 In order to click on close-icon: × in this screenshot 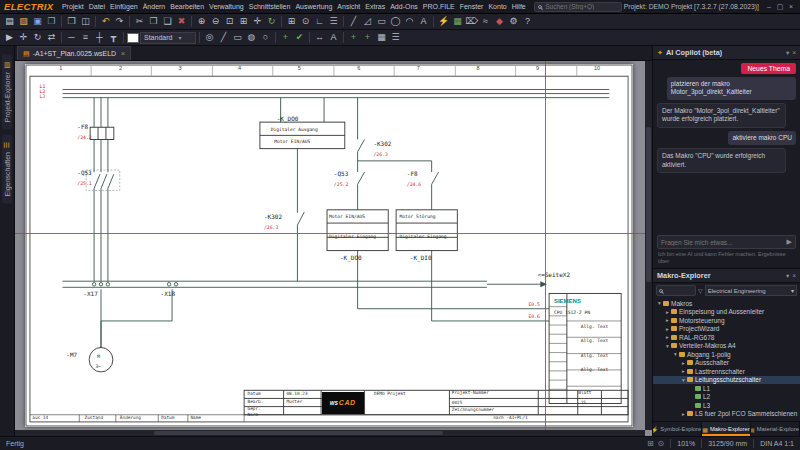, I will do `click(794, 53)`.